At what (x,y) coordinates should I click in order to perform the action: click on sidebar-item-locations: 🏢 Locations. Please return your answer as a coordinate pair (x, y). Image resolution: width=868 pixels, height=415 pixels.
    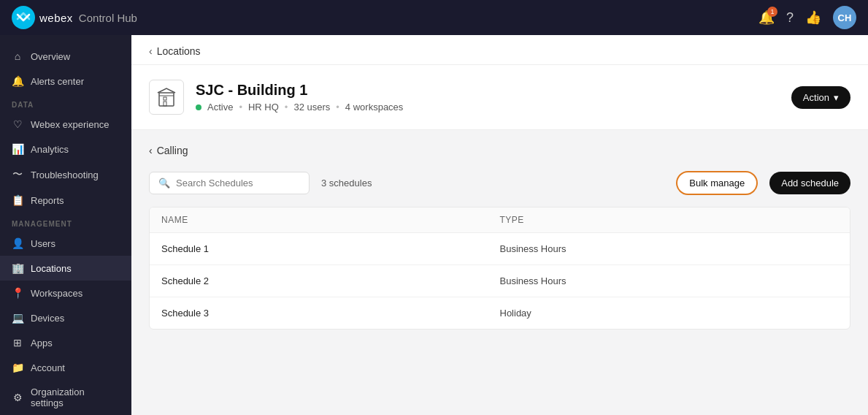
    Looking at the image, I should click on (66, 268).